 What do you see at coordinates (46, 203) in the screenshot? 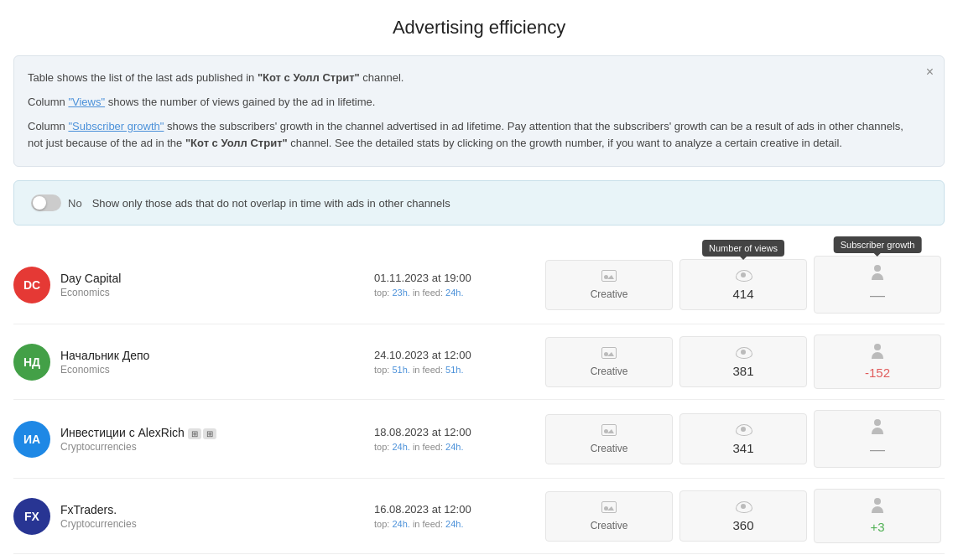
I see `toggle-track` at bounding box center [46, 203].